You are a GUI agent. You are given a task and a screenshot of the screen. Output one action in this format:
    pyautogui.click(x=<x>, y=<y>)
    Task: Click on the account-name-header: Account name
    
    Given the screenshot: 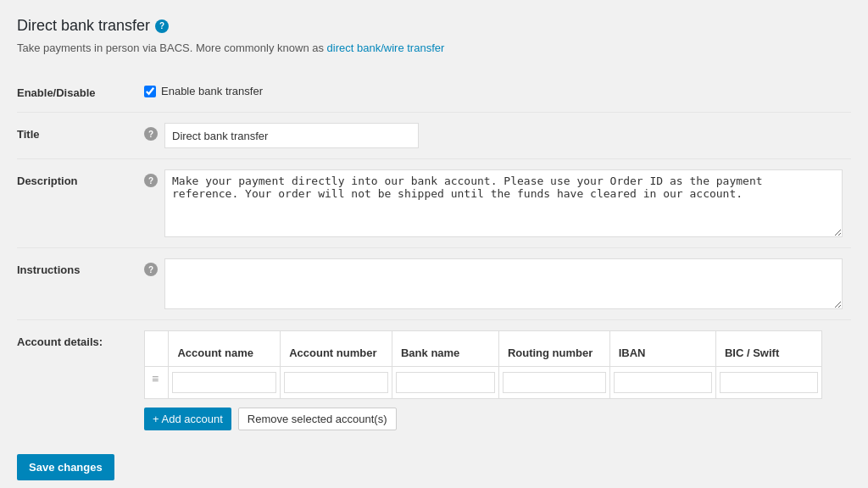 What is the action you would take?
    pyautogui.click(x=225, y=349)
    